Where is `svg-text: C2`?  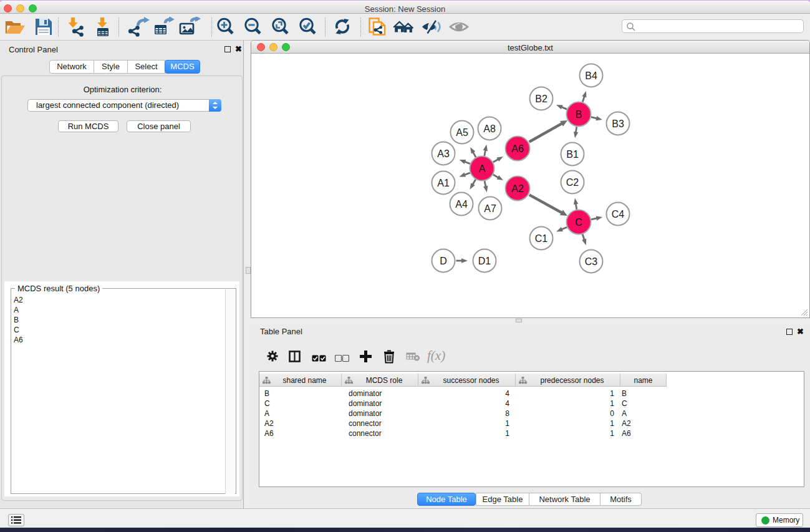 svg-text: C2 is located at coordinates (572, 182).